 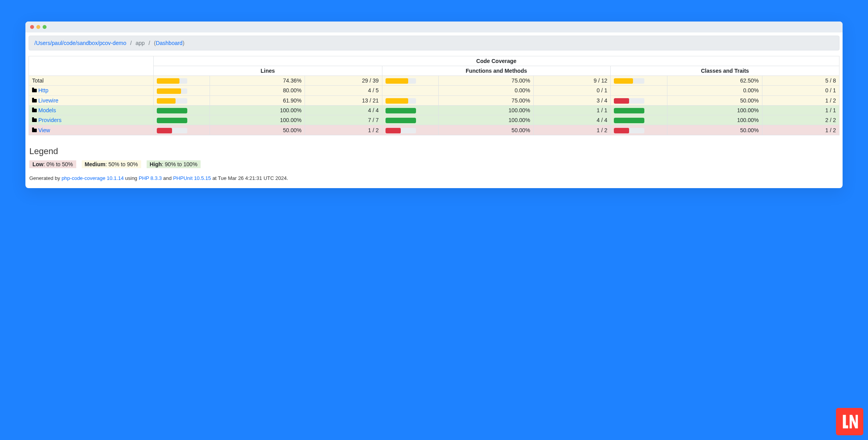 I want to click on cell-percent: 0.00%, so click(x=715, y=91).